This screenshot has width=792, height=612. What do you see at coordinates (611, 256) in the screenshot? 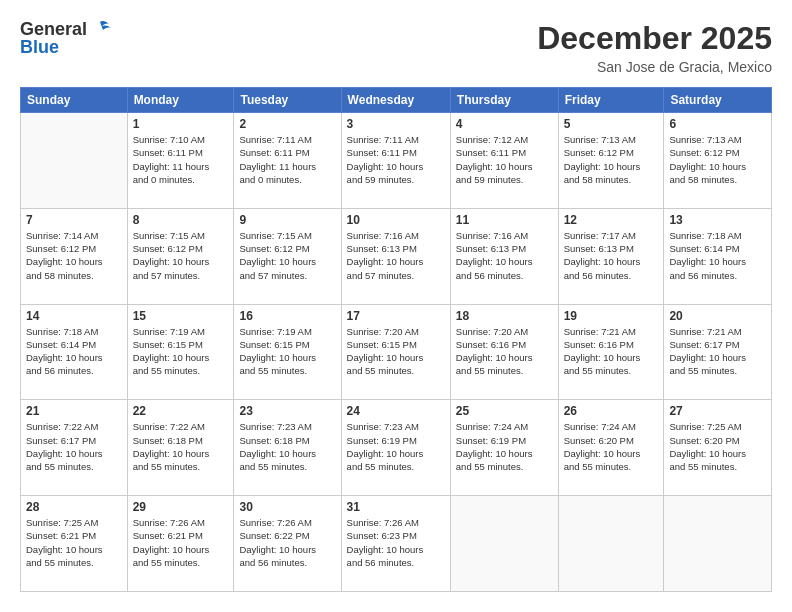
I see `table-row: 12Sunrise: 7:17 AM Sunset: 6:13 PM Dayli…` at bounding box center [611, 256].